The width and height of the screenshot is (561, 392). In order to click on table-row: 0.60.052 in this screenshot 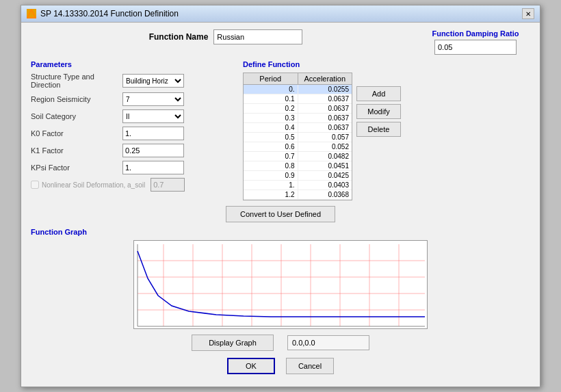, I will do `click(298, 147)`.